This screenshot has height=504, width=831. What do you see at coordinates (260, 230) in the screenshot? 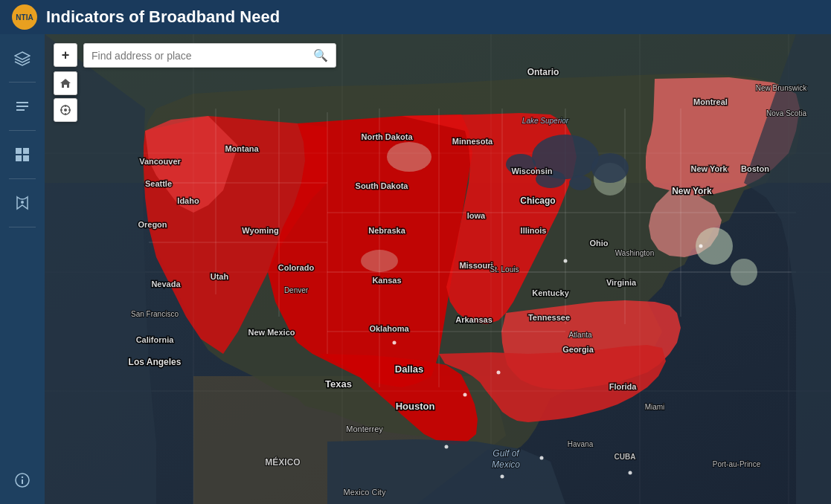
I see `svg-text: Wyoming` at bounding box center [260, 230].